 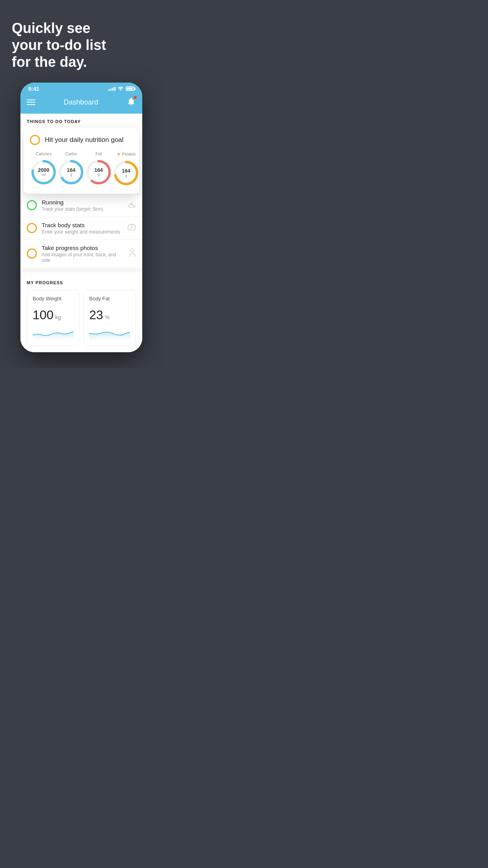 I want to click on todo-item-progress-photos: Take progress photos Add images of your …, so click(x=81, y=254).